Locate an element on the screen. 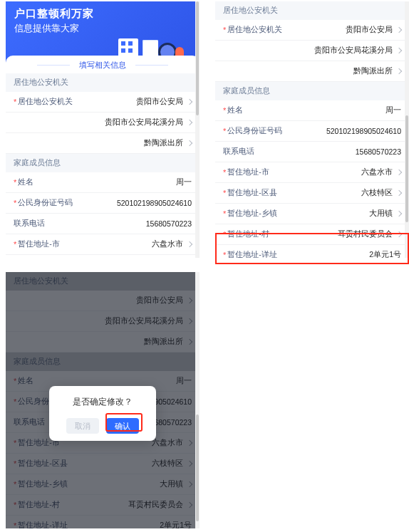  value-phone: 15680570223 is located at coordinates (169, 224).